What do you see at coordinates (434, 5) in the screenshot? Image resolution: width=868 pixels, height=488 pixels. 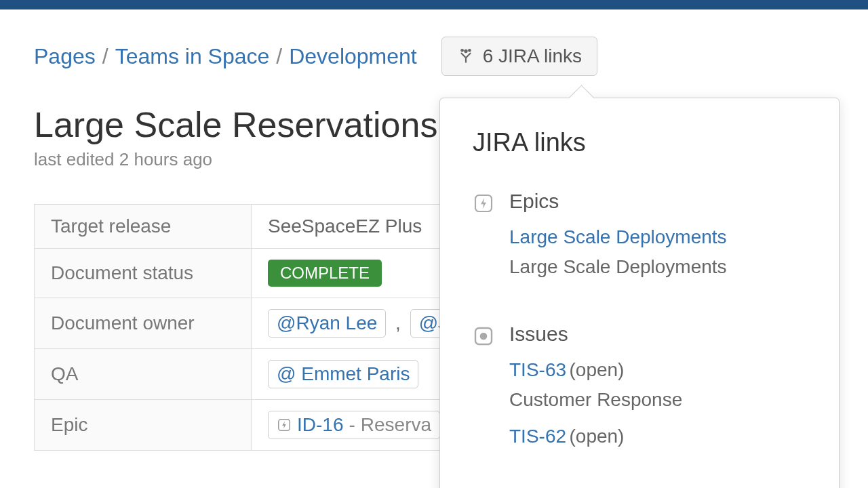 I see `top-nav-bar` at bounding box center [434, 5].